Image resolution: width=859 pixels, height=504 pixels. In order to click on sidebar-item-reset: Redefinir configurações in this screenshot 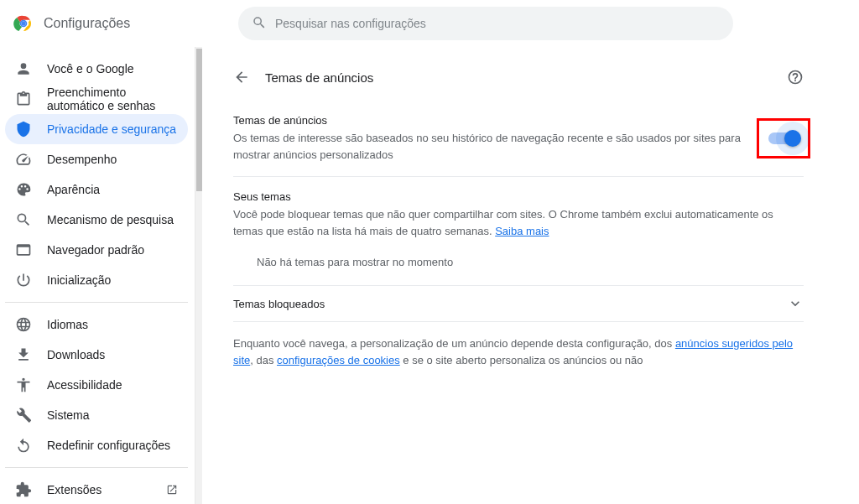, I will do `click(96, 445)`.